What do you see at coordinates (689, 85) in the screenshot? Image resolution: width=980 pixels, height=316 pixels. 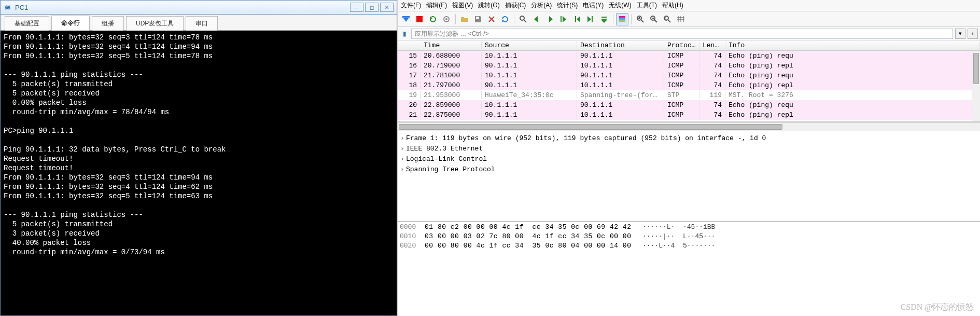 I see `packet-row: 1821.79700090.1.1.110.1.1.1ICMP74Echo (p…` at bounding box center [689, 85].